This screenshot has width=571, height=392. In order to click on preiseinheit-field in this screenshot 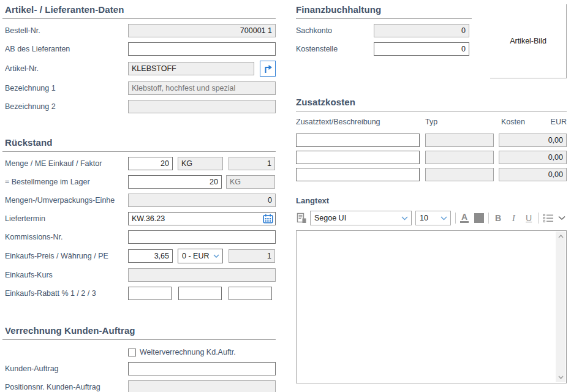, I will do `click(252, 256)`.